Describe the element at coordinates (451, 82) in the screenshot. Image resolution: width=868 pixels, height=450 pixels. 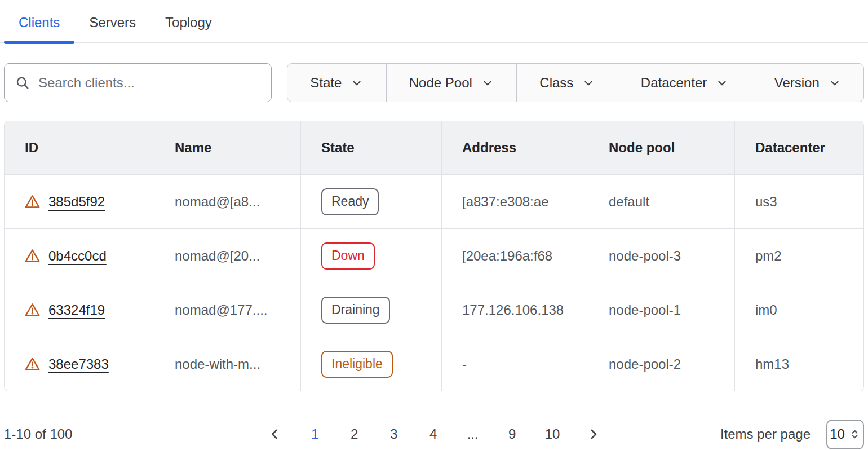
I see `filter-node-pool: Node Pool` at that location.